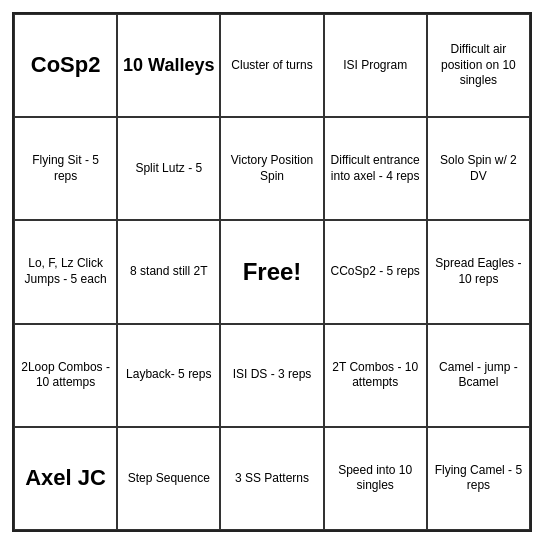 The image size is (544, 544). Describe the element at coordinates (478, 168) in the screenshot. I see `bingo-cell-9: Solo Spin w/ 2 DV` at that location.